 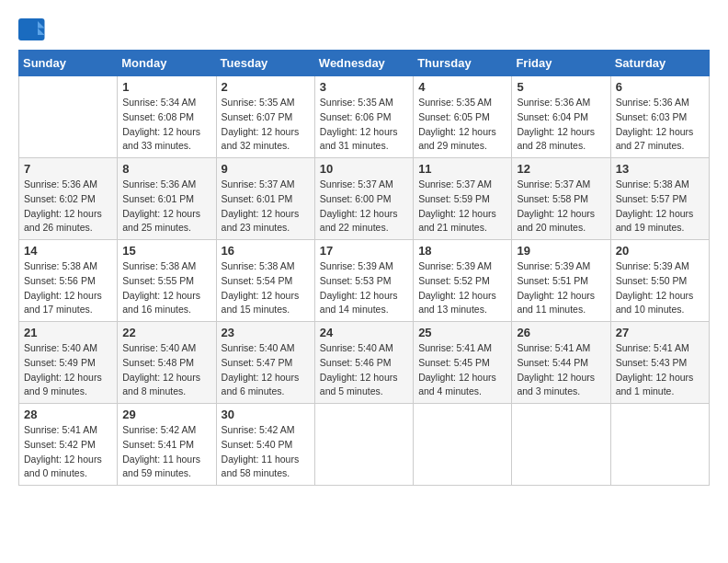 I want to click on column-header-saturday: Saturday, so click(x=660, y=63).